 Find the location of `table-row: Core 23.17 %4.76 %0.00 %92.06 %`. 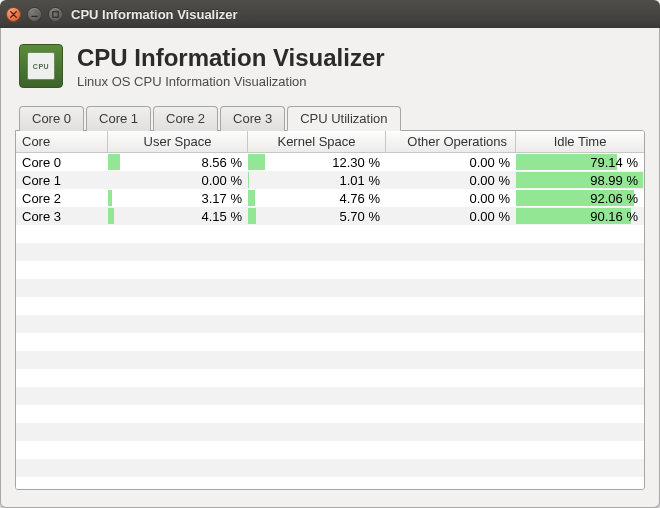

table-row: Core 23.17 %4.76 %0.00 %92.06 % is located at coordinates (330, 198).